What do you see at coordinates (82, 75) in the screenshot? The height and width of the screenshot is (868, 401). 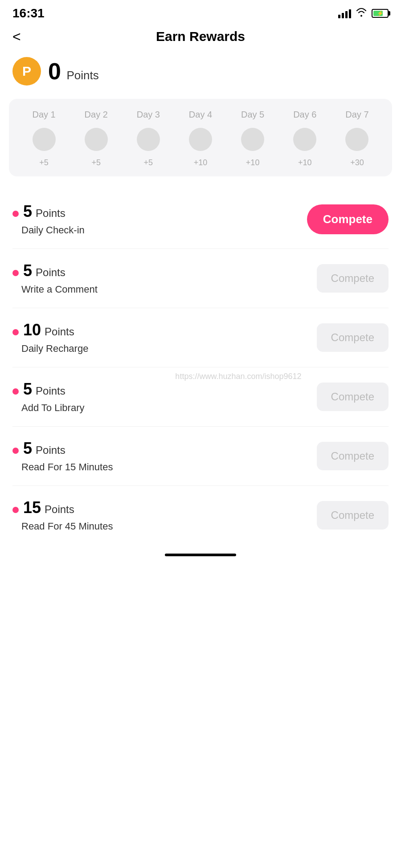 I see `points-label: Points` at bounding box center [82, 75].